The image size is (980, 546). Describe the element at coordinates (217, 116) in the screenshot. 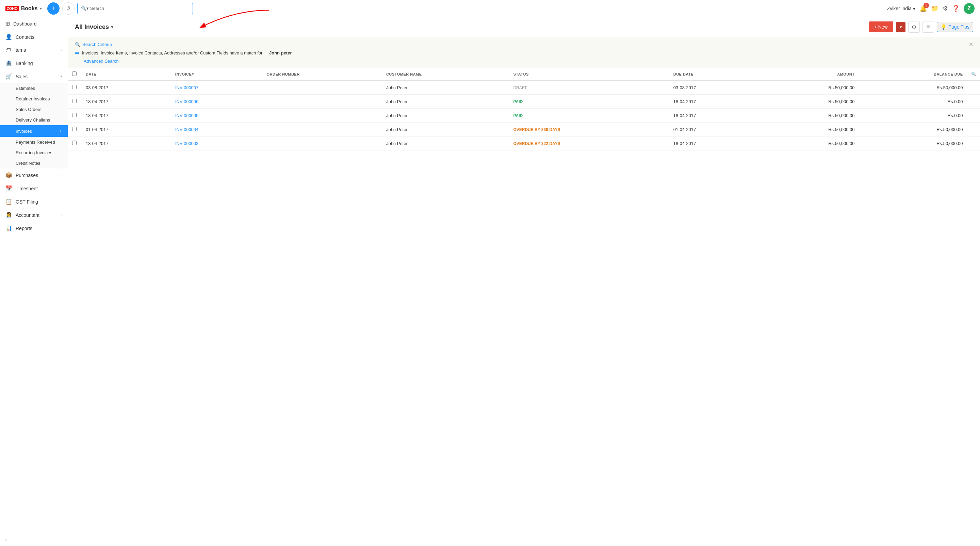

I see `cell-invoice-no: INV-000005` at that location.